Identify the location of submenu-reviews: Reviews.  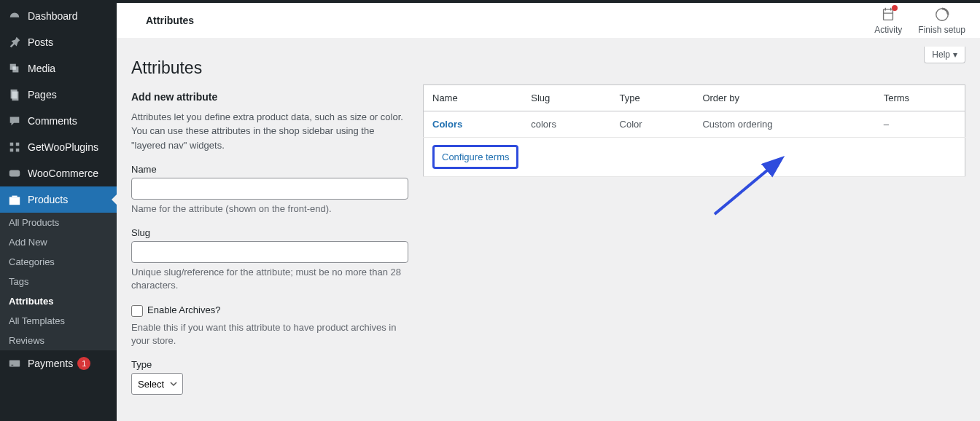
(58, 341).